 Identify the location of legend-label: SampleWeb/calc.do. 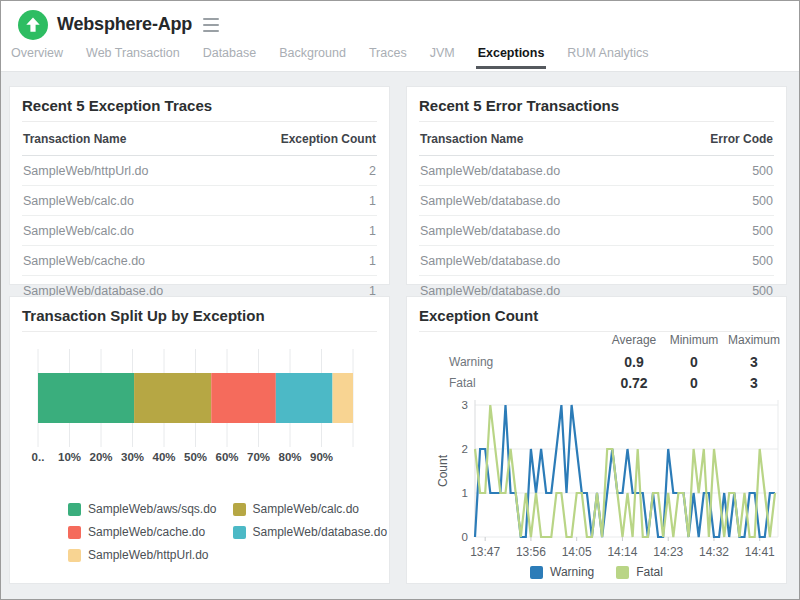
(306, 509).